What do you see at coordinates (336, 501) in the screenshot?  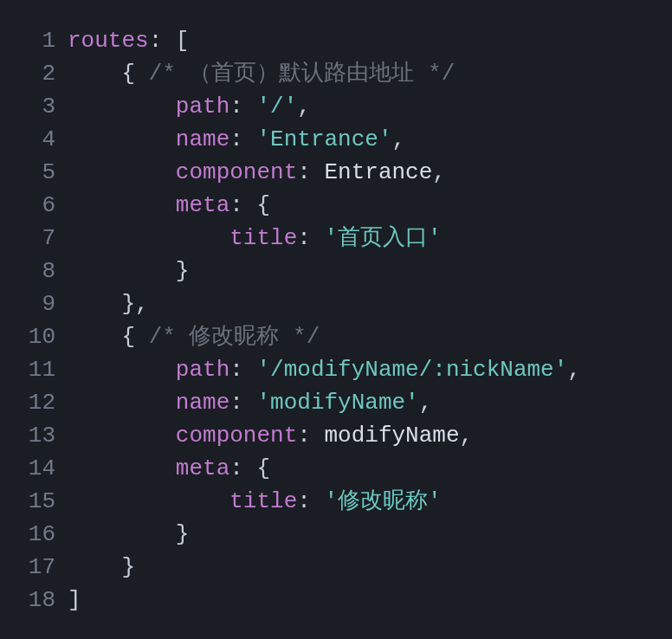 I see `code-line: 15 title: '修改昵称'` at bounding box center [336, 501].